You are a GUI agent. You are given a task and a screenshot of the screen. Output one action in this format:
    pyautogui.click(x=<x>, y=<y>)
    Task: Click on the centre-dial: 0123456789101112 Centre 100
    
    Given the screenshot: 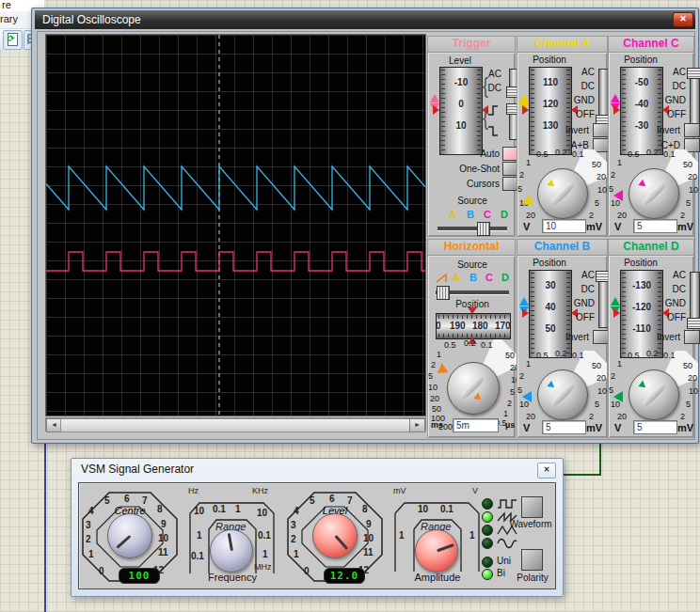 What is the action you would take?
    pyautogui.click(x=130, y=537)
    